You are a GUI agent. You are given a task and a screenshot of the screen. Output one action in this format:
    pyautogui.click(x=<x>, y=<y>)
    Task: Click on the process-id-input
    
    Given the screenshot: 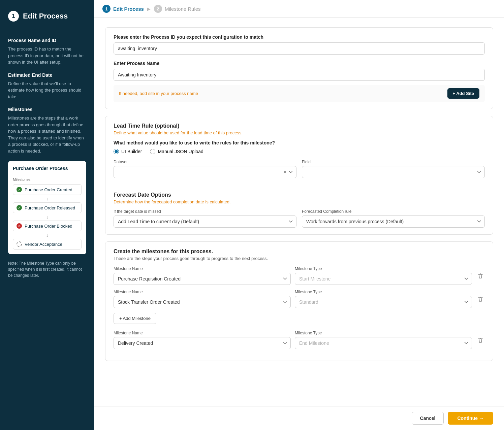 What is the action you would take?
    pyautogui.click(x=299, y=48)
    